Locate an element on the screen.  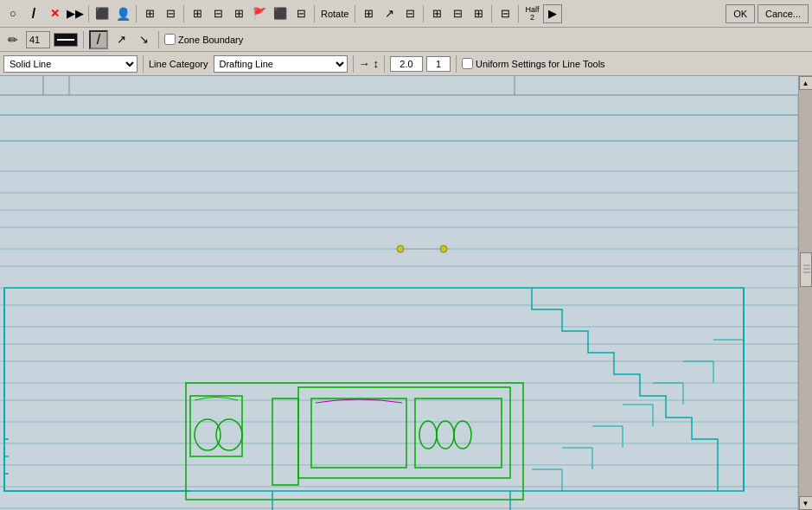
tool3-icon: ⊟ is located at coordinates (410, 14).